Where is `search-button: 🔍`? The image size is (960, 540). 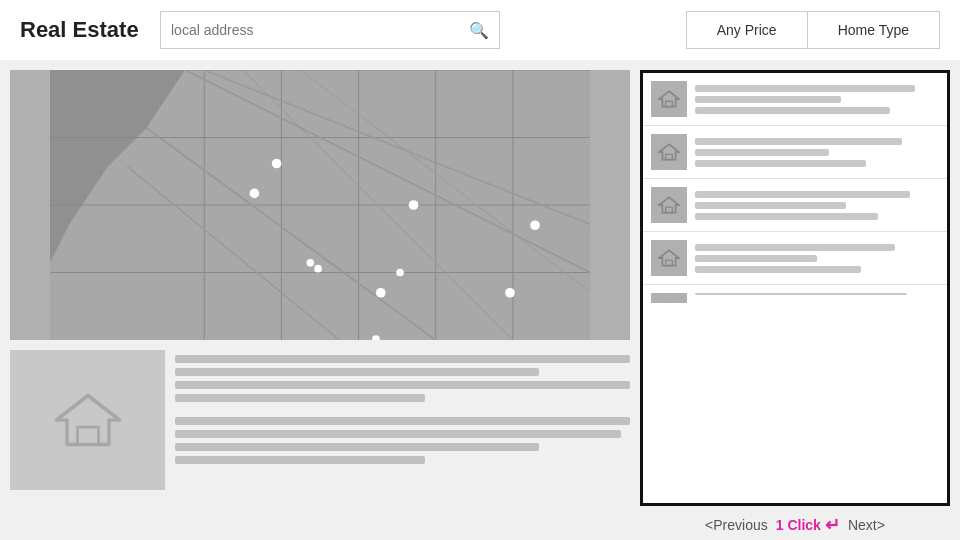 search-button: 🔍 is located at coordinates (479, 30).